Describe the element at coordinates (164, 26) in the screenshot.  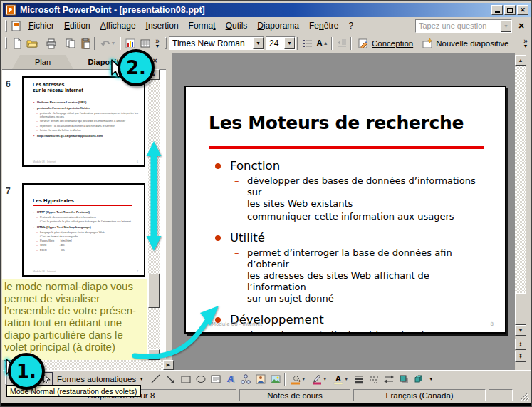
I see `menu-label: nsertion` at that location.